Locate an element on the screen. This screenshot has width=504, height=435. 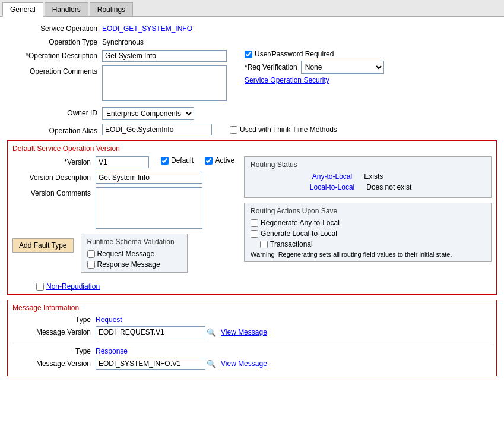
regenerate-any-checkbox-label: Regenerate Any-to-Local is located at coordinates (368, 223).